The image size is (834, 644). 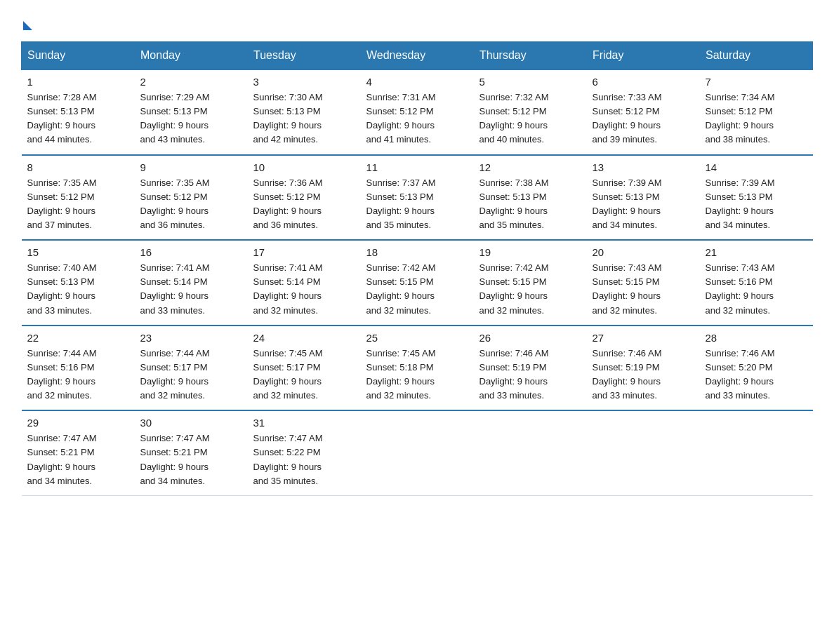 I want to click on day-number: 26, so click(x=531, y=338).